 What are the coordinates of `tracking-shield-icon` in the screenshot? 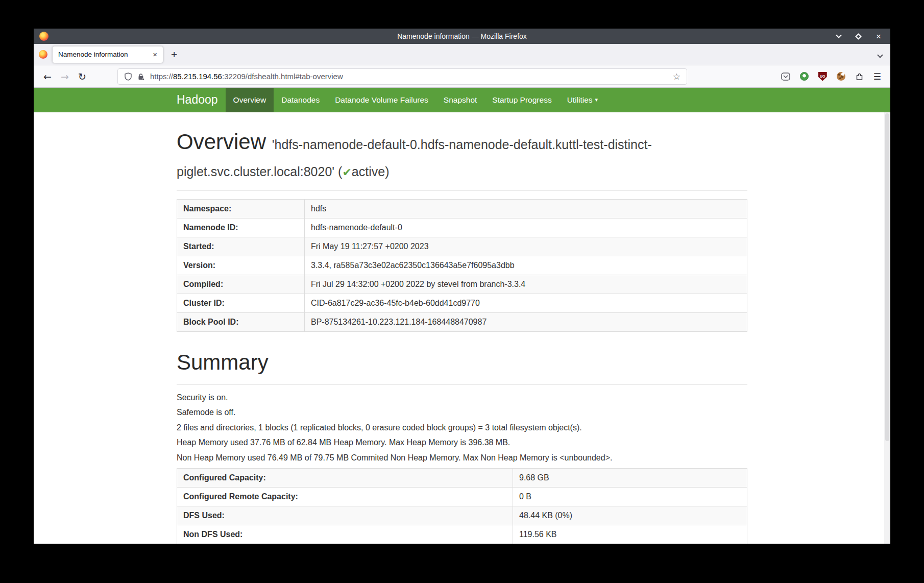 It's located at (128, 77).